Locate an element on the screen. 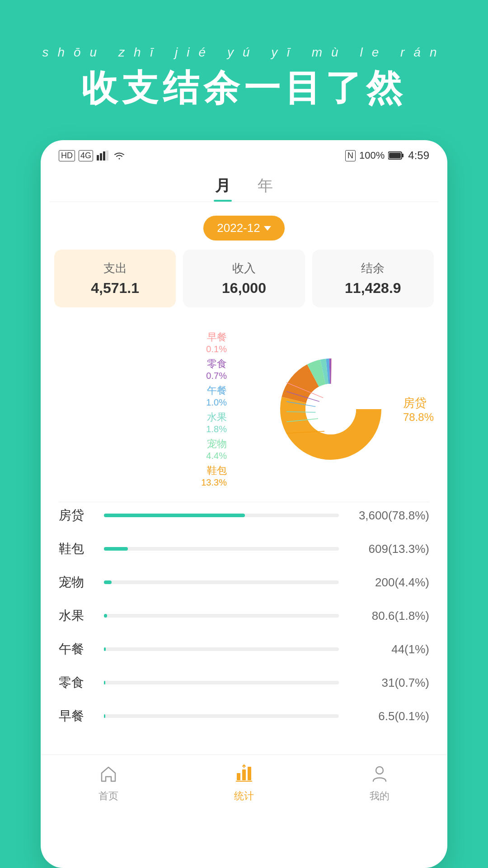 This screenshot has width=488, height=868. battery-pct: 100% is located at coordinates (372, 156).